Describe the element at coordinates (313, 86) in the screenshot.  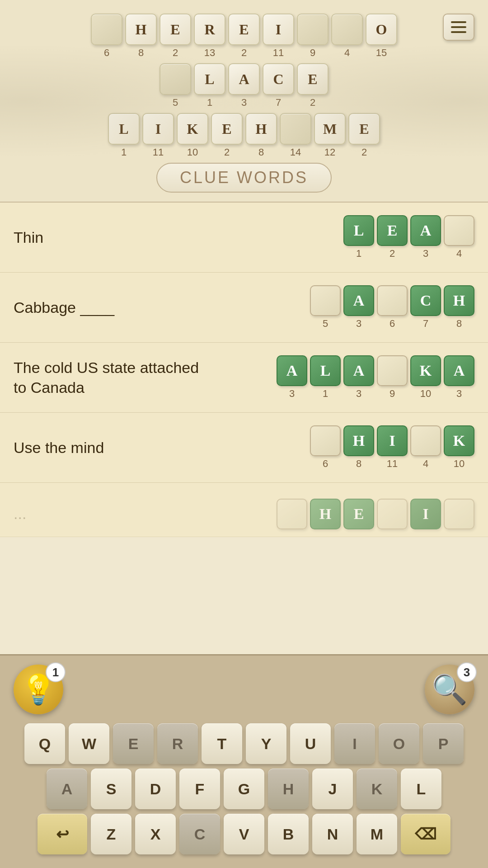
I see `tile-col: E 2` at that location.